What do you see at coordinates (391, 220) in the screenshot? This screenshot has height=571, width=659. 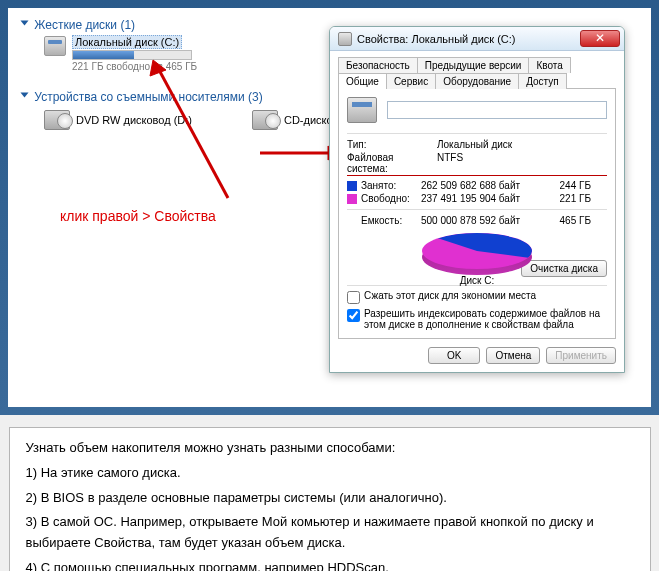 I see `capacity-label: Емкость:` at bounding box center [391, 220].